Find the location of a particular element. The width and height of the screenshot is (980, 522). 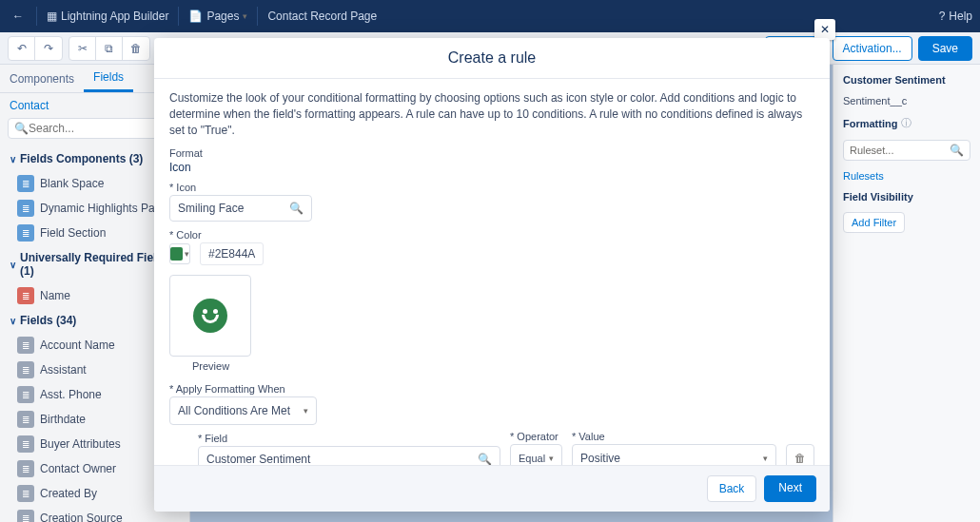

delete-condition-icon: 🗑 is located at coordinates (800, 454).